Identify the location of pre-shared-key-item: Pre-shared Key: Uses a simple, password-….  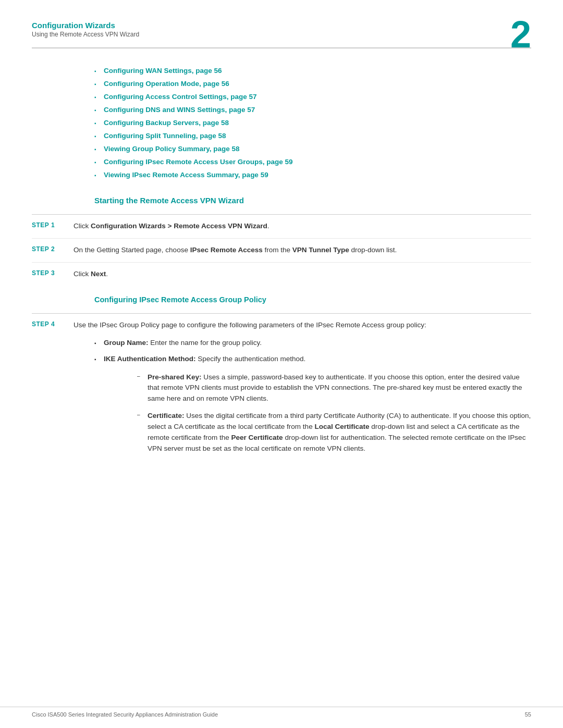
(333, 389).